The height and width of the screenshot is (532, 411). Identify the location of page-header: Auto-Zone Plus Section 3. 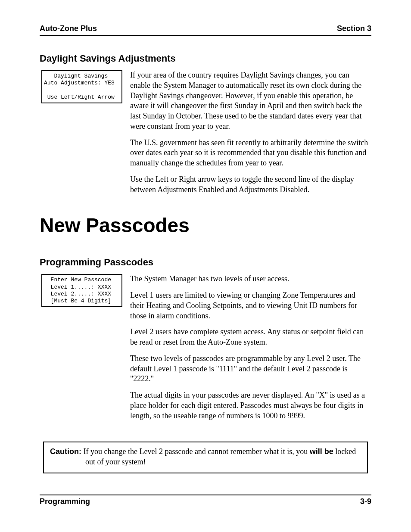
(206, 28).